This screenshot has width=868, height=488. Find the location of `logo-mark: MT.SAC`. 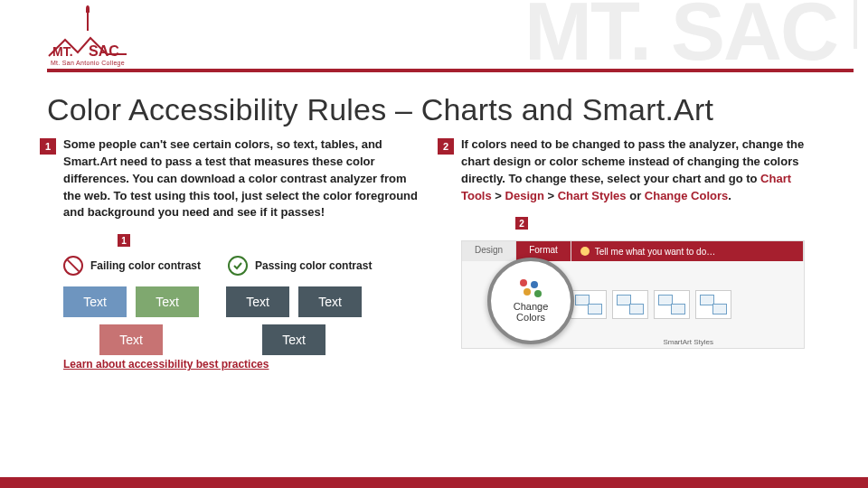

logo-mark: MT.SAC is located at coordinates (88, 47).